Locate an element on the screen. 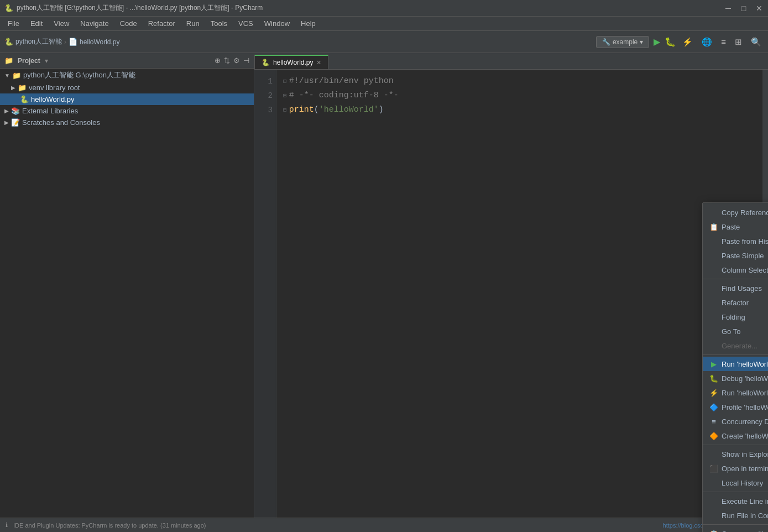 This screenshot has width=768, height=532. tree-item-venv: ▶ 📁 venv library root is located at coordinates (127, 87).